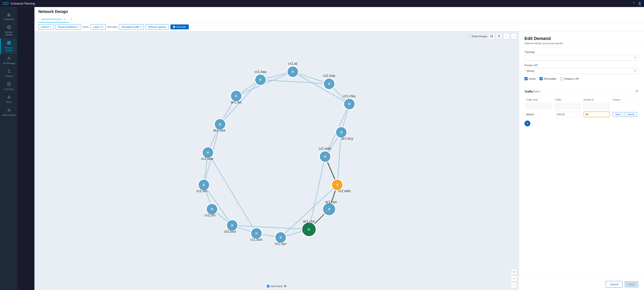 This screenshot has height=290, width=644. Describe the element at coordinates (9, 49) in the screenshot. I see `sidebar-label-network-design: Network Design` at that location.